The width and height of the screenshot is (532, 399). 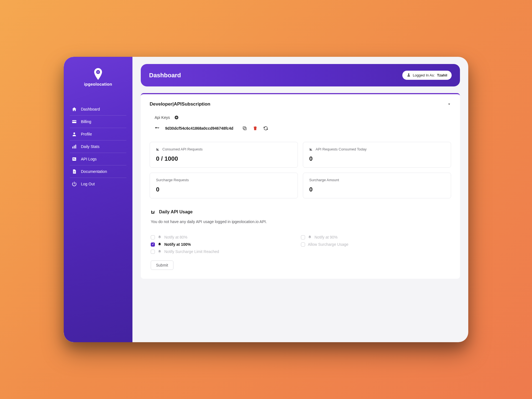 What do you see at coordinates (409, 75) in the screenshot?
I see `user-icon` at bounding box center [409, 75].